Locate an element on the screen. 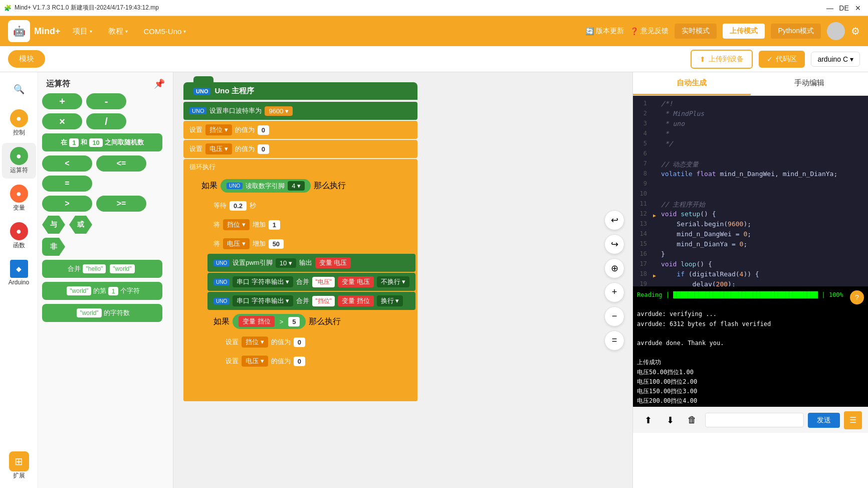 The image size is (868, 488). blocks-tab-button: 模块 is located at coordinates (27, 59).